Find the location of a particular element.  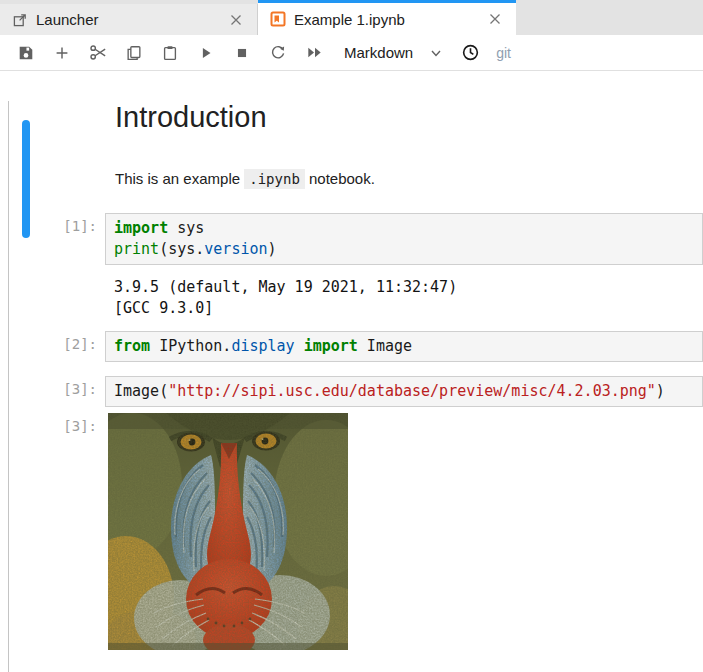

cut-icon is located at coordinates (98, 52).